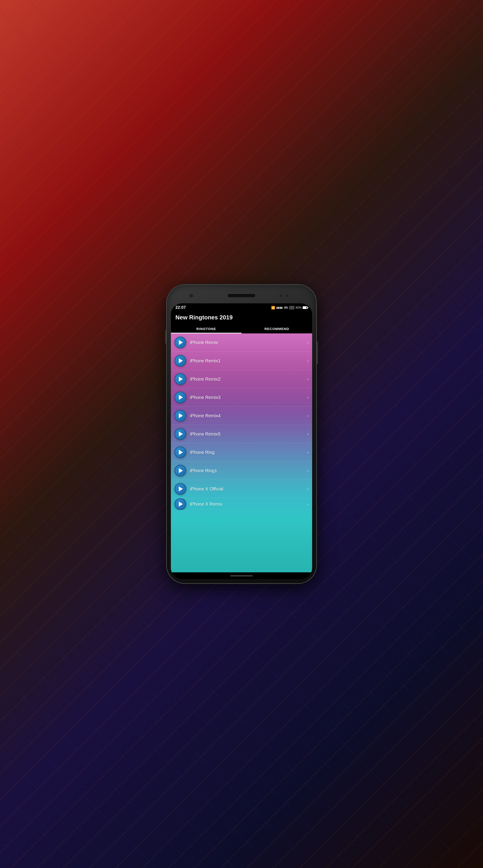 This screenshot has width=483, height=868. I want to click on wifi-icon: 📶, so click(273, 308).